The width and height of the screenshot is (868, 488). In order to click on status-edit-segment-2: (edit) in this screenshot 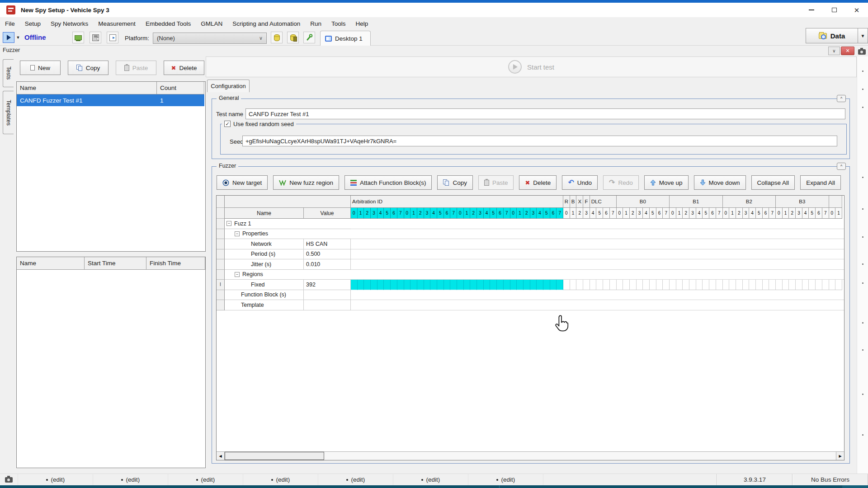, I will do `click(131, 480)`.